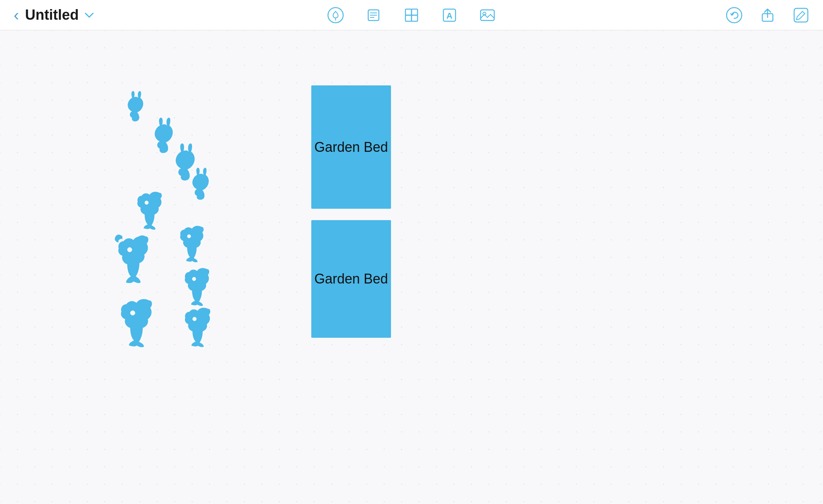 Image resolution: width=823 pixels, height=504 pixels. What do you see at coordinates (412, 15) in the screenshot?
I see `toolbar: ‹ Untitled` at bounding box center [412, 15].